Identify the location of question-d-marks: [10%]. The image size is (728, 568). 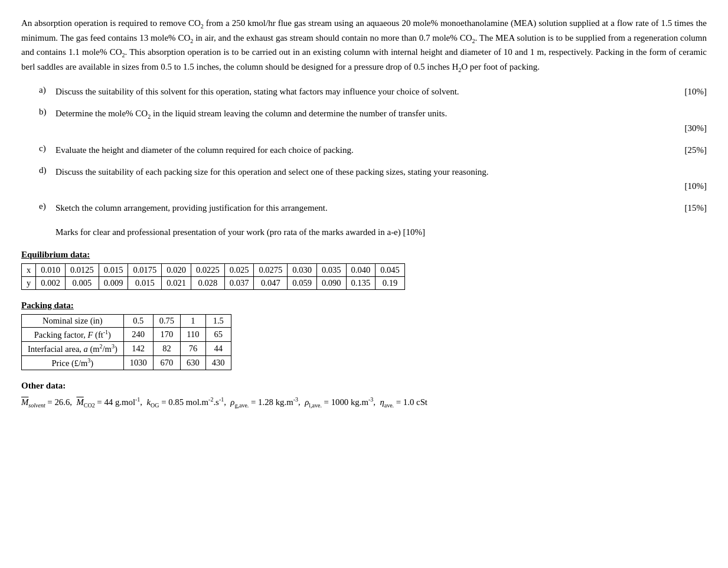
(696, 186).